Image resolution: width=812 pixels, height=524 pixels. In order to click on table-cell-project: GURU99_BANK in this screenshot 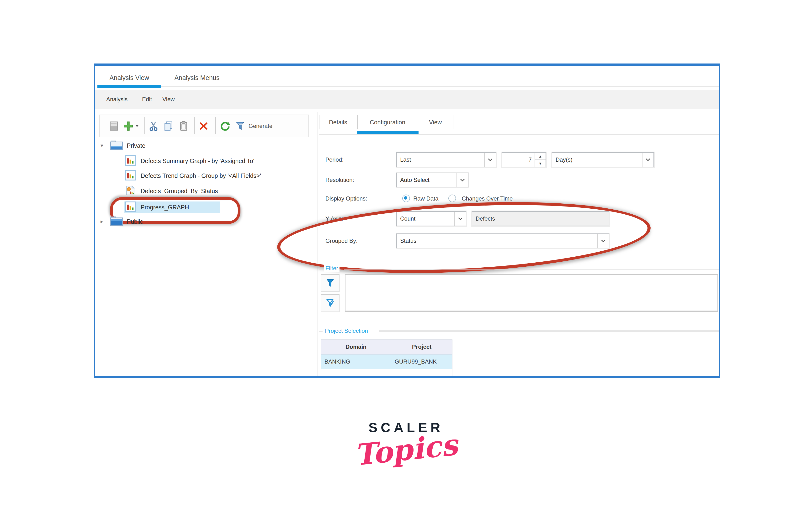, I will do `click(422, 362)`.